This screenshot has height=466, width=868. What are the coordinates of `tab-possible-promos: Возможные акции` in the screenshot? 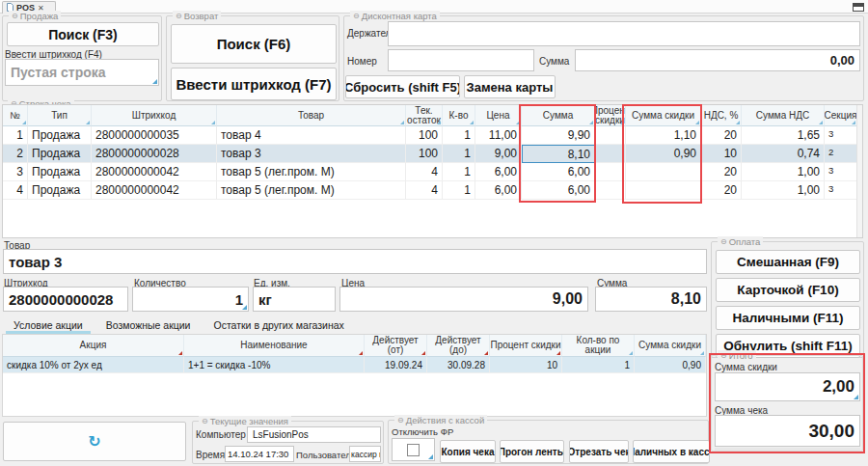 It's located at (149, 326).